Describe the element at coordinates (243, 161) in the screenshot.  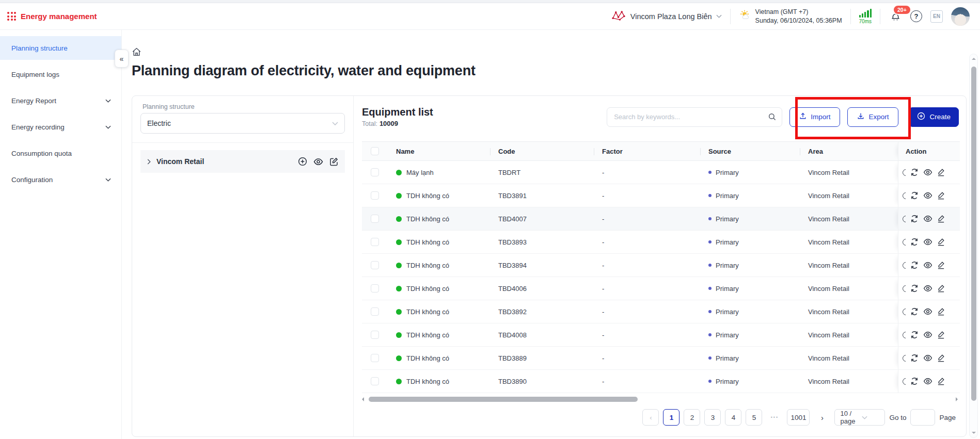
I see `tree-node-vincom-retail: Vincom Retail` at that location.